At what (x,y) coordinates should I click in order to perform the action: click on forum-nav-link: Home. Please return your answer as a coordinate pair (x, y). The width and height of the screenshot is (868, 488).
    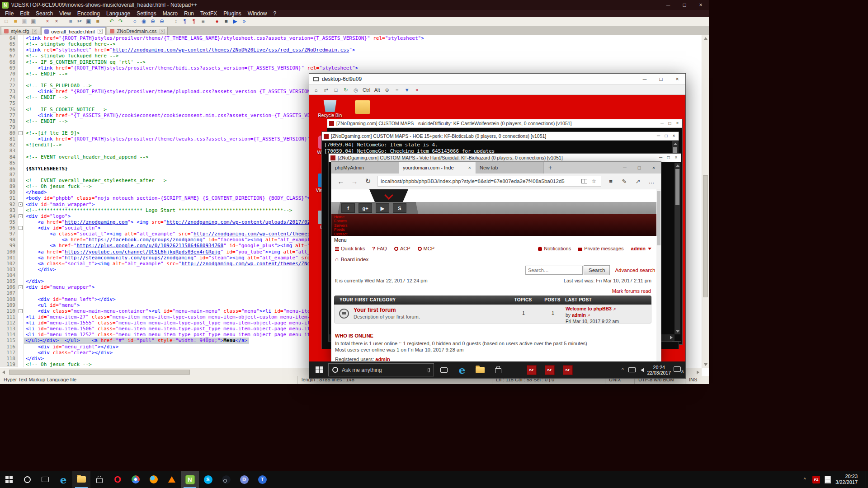
    Looking at the image, I should click on (495, 217).